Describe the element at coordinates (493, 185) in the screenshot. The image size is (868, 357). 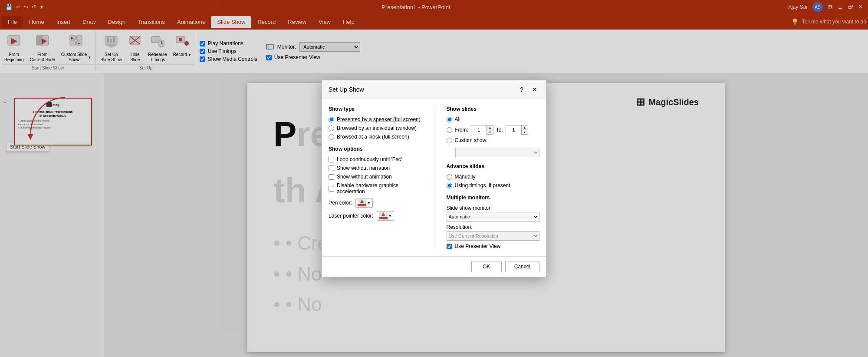
I see `advance-timings-row: Using timings, if present` at that location.